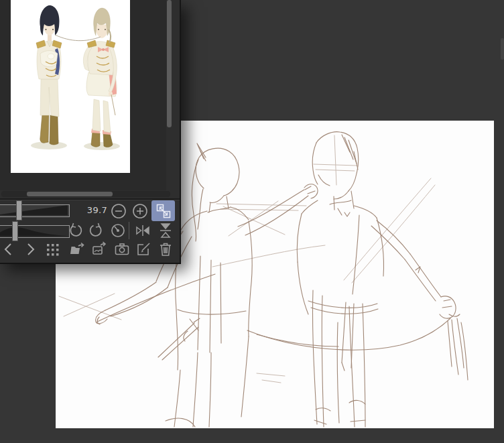 Image resolution: width=504 pixels, height=443 pixels. Describe the element at coordinates (53, 249) in the screenshot. I see `grid-icon` at that location.